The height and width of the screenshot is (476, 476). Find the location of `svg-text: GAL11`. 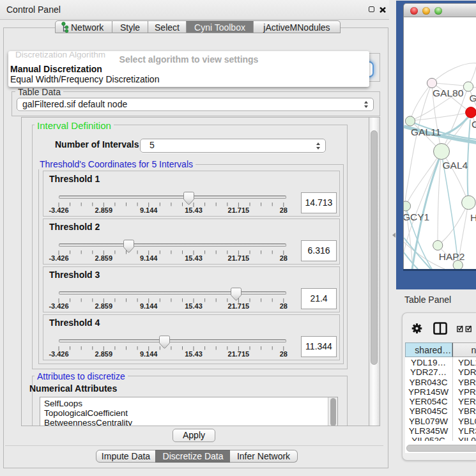

svg-text: GAL11 is located at coordinates (426, 132).